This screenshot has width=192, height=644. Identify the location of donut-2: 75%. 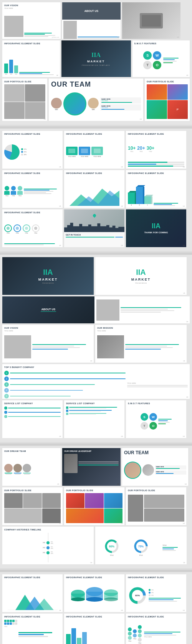
(141, 546).